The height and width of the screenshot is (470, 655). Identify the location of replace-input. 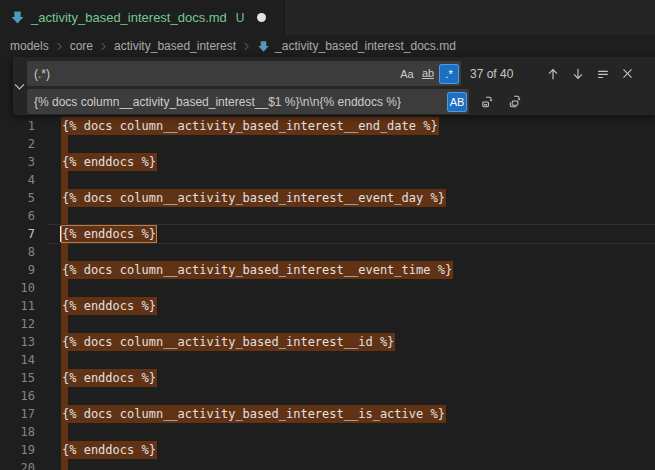
(236, 102).